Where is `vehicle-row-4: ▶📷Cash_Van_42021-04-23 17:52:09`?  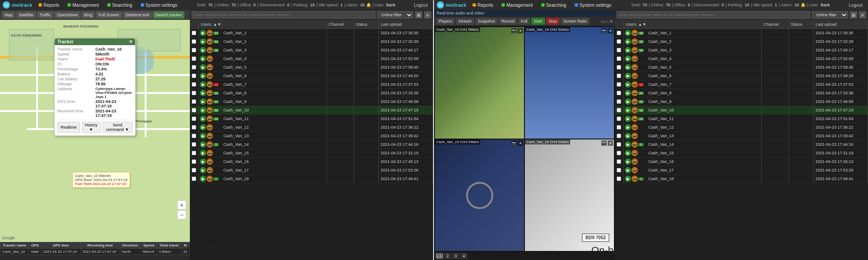 vehicle-row-4: ▶📷Cash_Van_42021-04-23 17:52:09 is located at coordinates (311, 59).